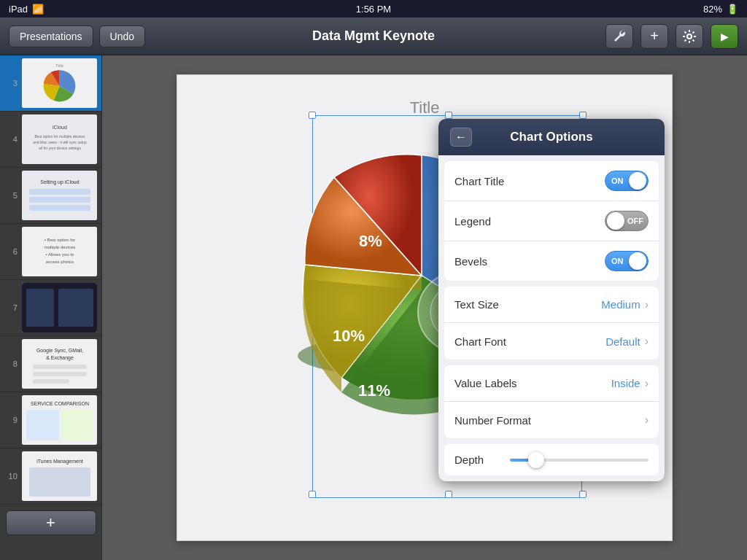 This screenshot has width=747, height=560. I want to click on depth-slider-thumb, so click(536, 460).